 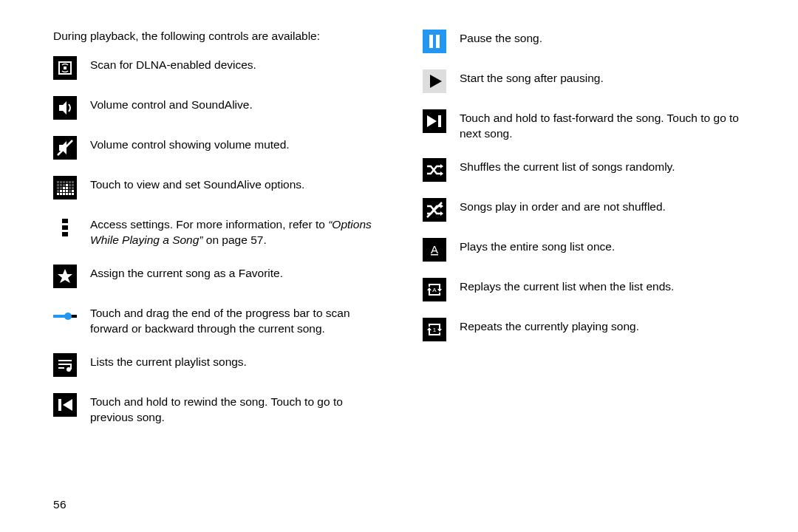 What do you see at coordinates (220, 276) in the screenshot?
I see `control-row: Assign the current song as a Favorite.` at bounding box center [220, 276].